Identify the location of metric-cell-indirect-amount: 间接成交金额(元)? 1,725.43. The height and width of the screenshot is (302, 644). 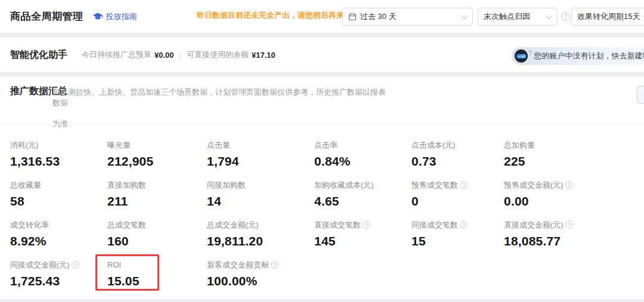
(58, 276).